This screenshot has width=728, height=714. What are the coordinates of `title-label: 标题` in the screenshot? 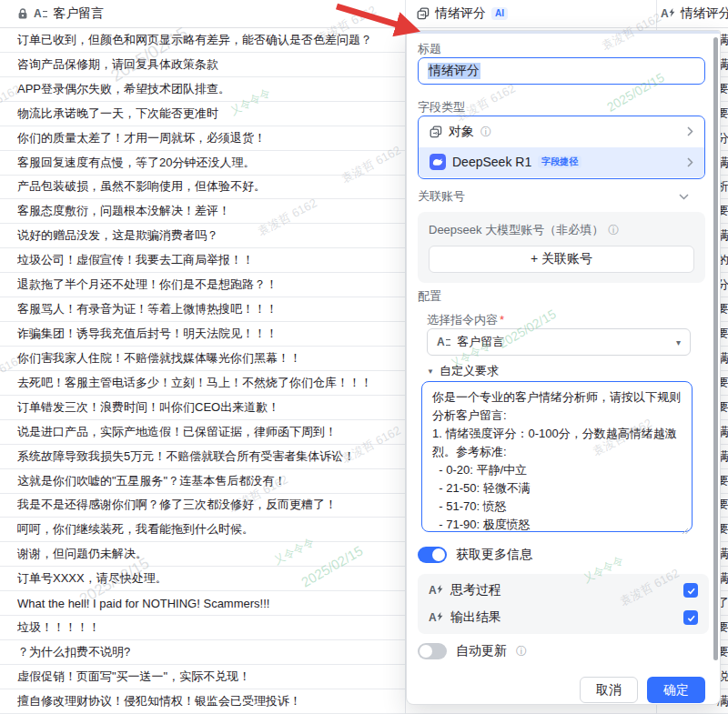 It's located at (430, 49).